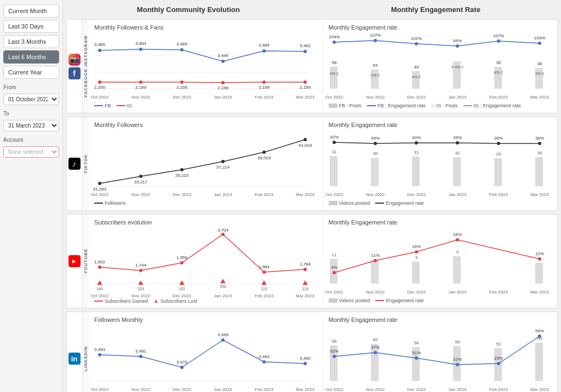 This screenshot has width=561, height=392. I want to click on account-select: None selected, so click(31, 152).